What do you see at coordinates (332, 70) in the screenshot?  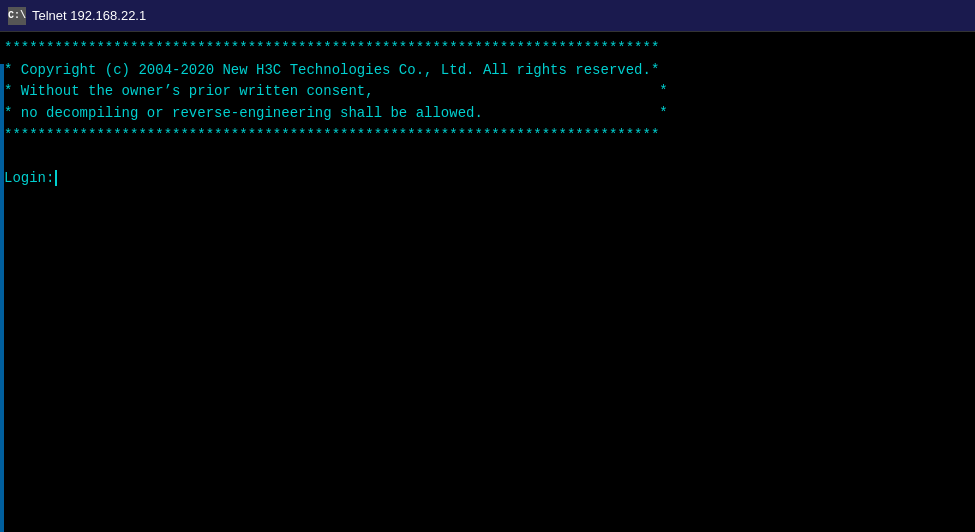 I see `copyright-line: * Copyright (c) 2004-2020 New H3C Techno…` at bounding box center [332, 70].